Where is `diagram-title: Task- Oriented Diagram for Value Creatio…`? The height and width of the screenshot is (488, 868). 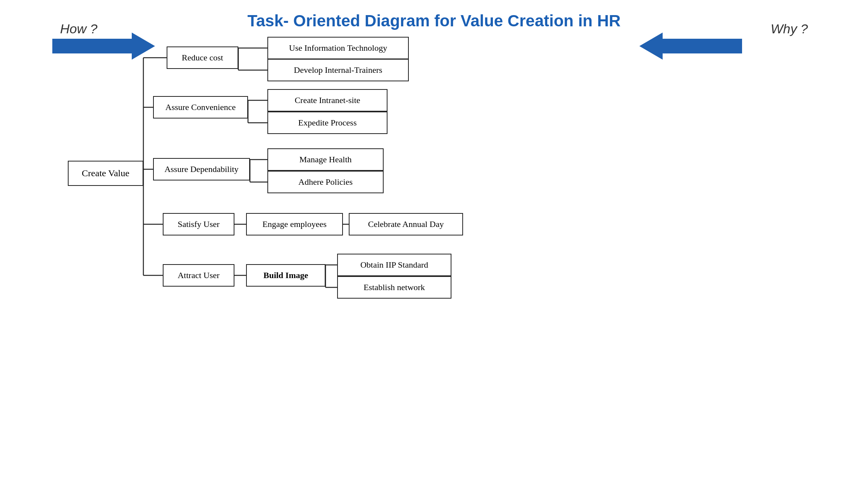 diagram-title: Task- Oriented Diagram for Value Creatio… is located at coordinates (434, 21).